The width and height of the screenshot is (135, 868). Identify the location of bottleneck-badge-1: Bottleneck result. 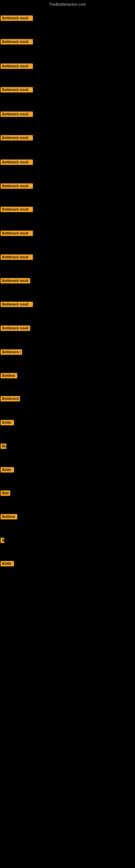
(17, 18).